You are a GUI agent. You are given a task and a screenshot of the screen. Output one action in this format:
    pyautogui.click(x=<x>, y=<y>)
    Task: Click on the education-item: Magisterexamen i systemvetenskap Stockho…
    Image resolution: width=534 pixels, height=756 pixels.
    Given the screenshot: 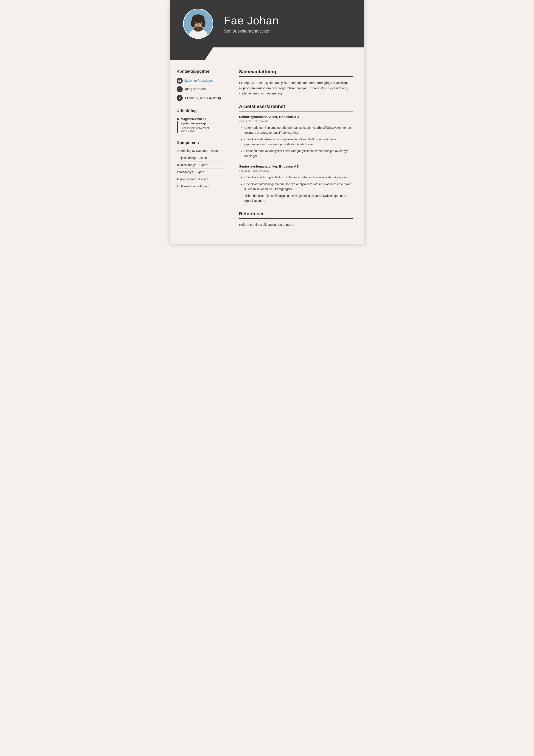 What is the action you would take?
    pyautogui.click(x=200, y=125)
    